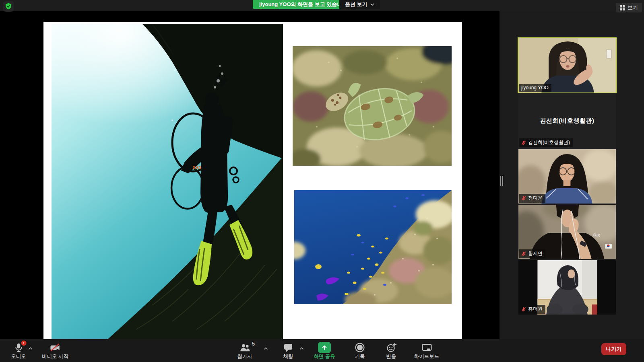  What do you see at coordinates (546, 143) in the screenshot?
I see `participant-name-label: 김선희(비호생활관)` at bounding box center [546, 143].